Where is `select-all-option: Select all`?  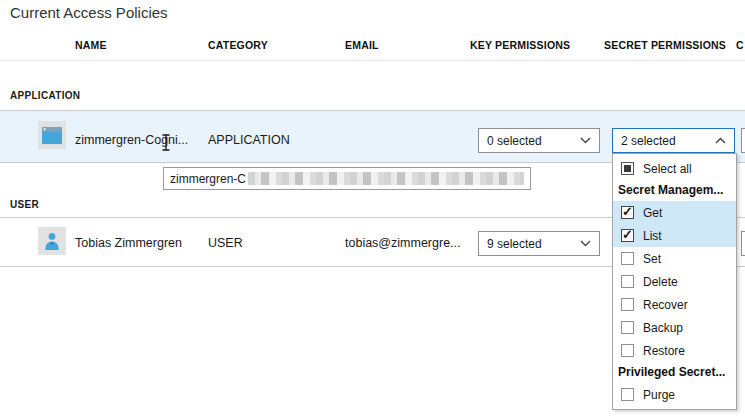 select-all-option: Select all is located at coordinates (674, 168).